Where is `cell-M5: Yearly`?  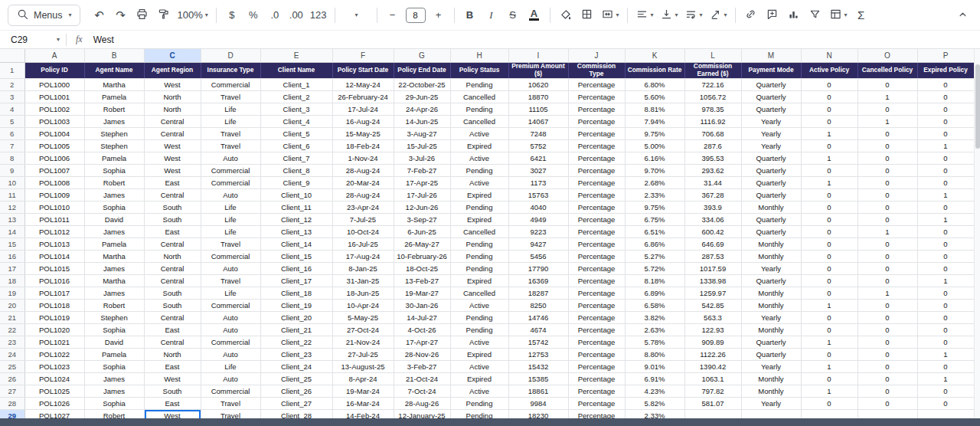
cell-M5: Yearly is located at coordinates (771, 121).